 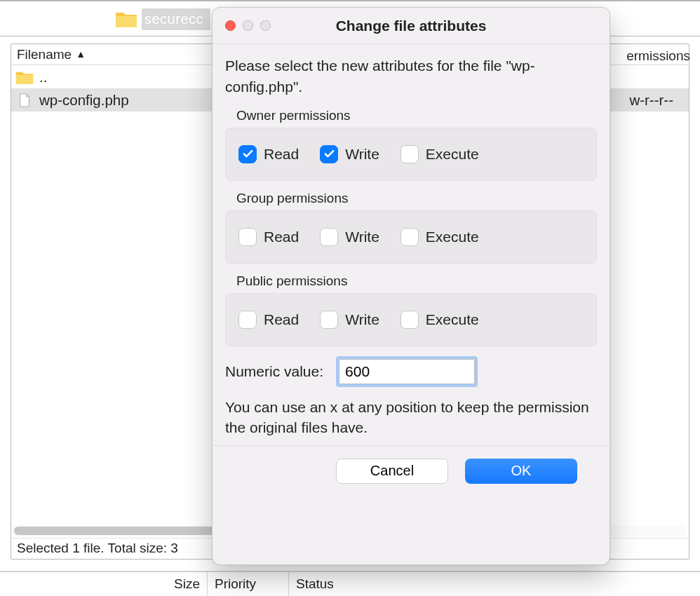 I want to click on owner-write-option: Write, so click(x=349, y=154).